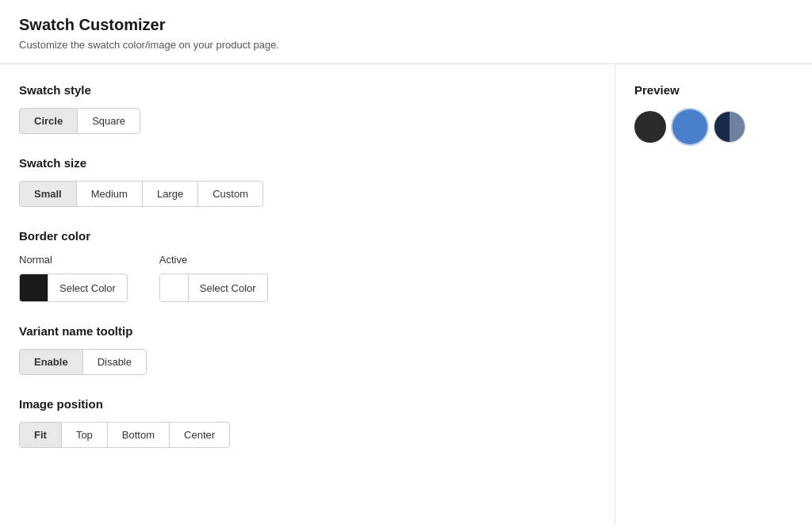 This screenshot has height=532, width=812. I want to click on swatch-size-medium: Medium, so click(109, 193).